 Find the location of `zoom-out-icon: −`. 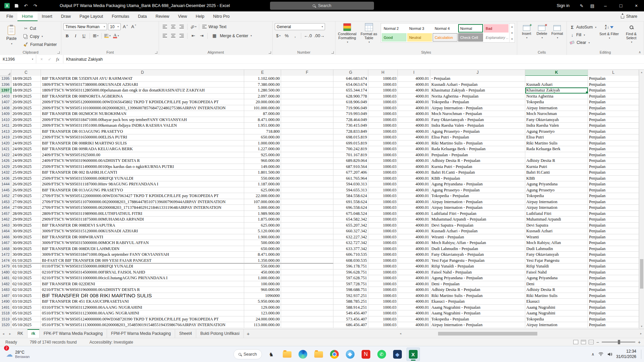

zoom-out-icon: − is located at coordinates (598, 342).